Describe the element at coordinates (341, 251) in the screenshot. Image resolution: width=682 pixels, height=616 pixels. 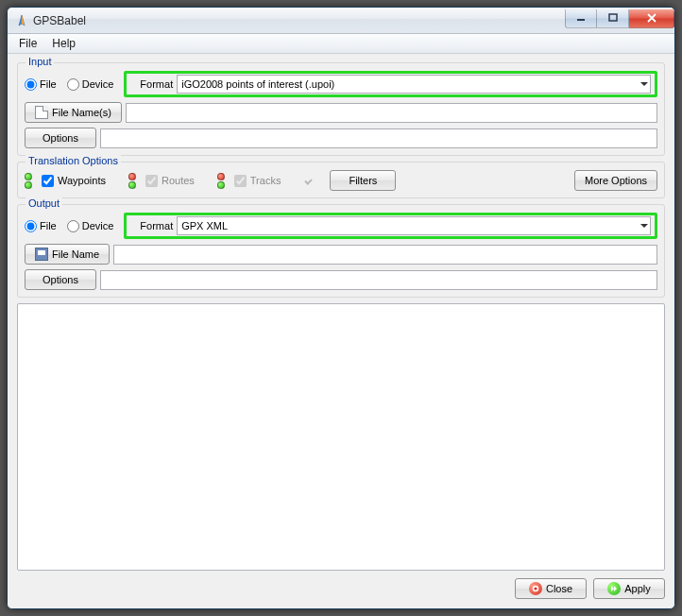
I see `output-group: Output File Device Format GPX XML` at that location.